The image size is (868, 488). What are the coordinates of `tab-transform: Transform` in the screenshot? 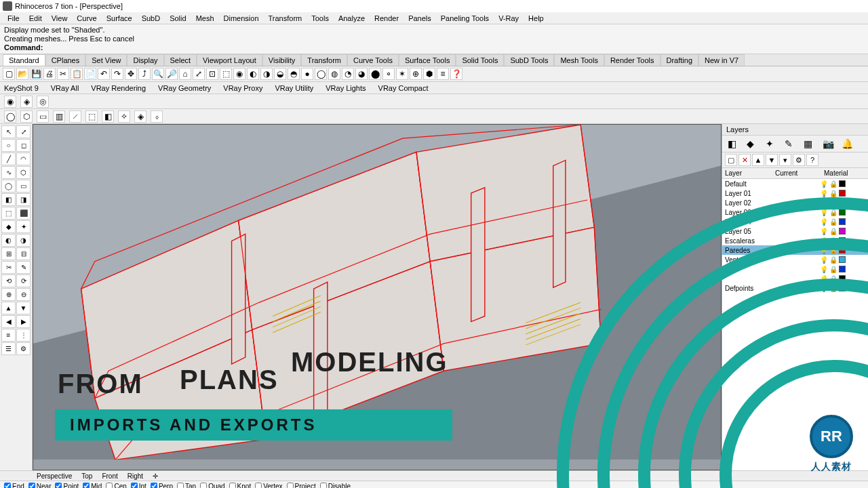 It's located at (324, 60).